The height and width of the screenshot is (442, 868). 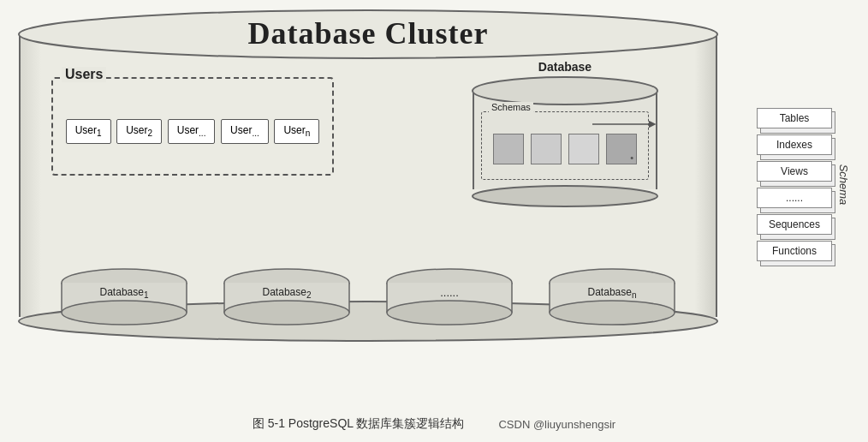 What do you see at coordinates (139, 131) in the screenshot?
I see `user-item-2: User2` at bounding box center [139, 131].